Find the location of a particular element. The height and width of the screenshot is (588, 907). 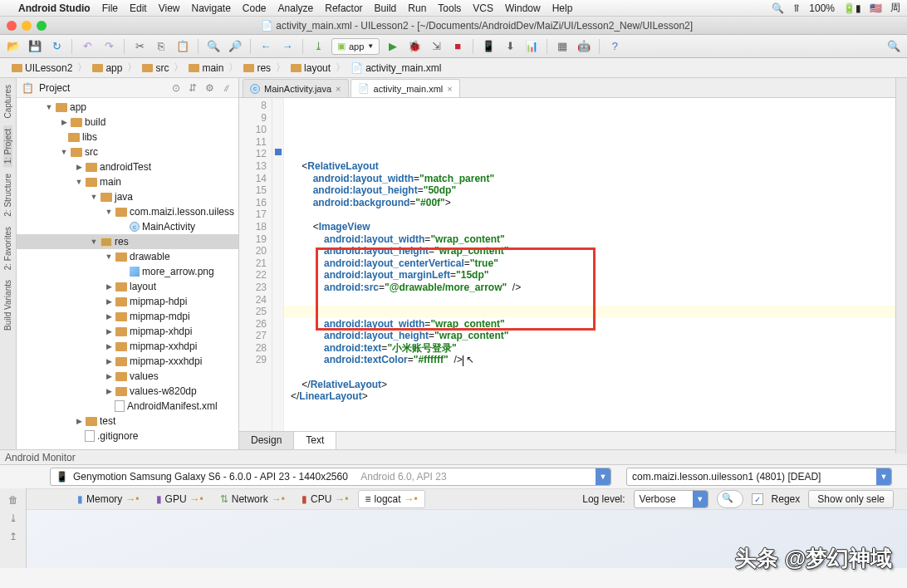

tree-java: java is located at coordinates (124, 197).